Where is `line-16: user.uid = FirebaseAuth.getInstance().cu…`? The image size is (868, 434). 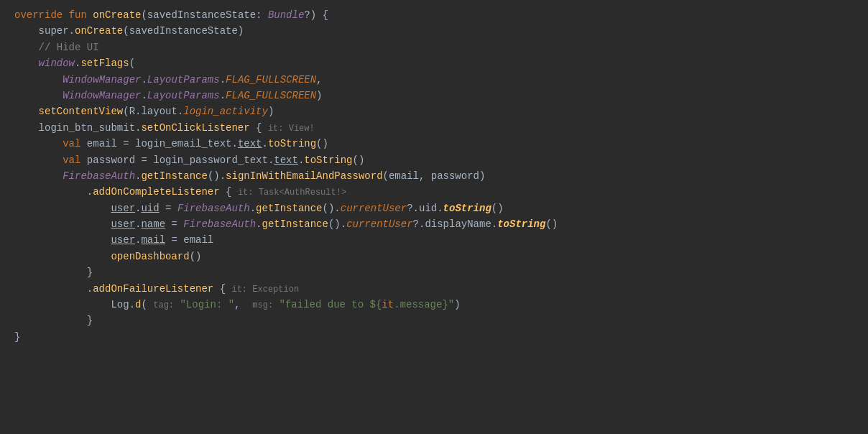 line-16: user.uid = FirebaseAuth.getInstance().cu… is located at coordinates (434, 208).